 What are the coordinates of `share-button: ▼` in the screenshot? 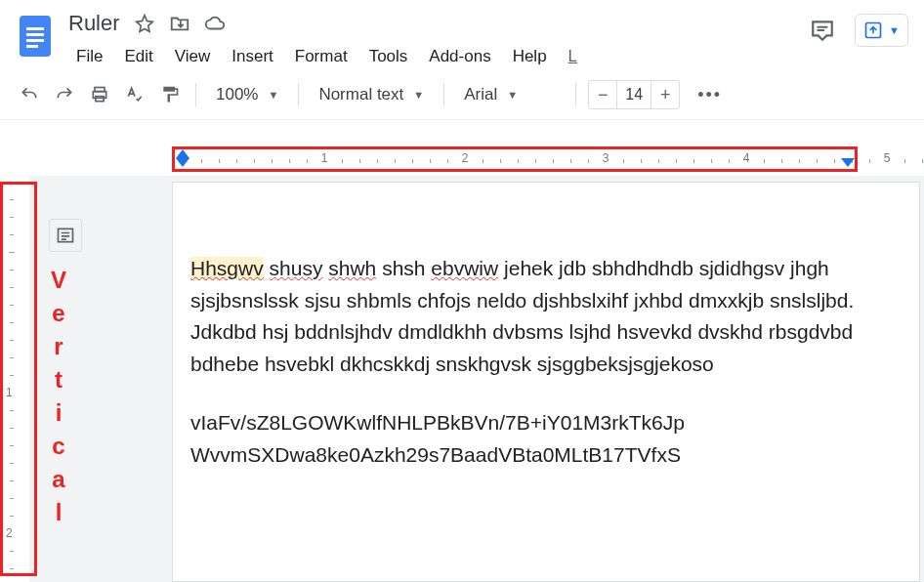 It's located at (881, 30).